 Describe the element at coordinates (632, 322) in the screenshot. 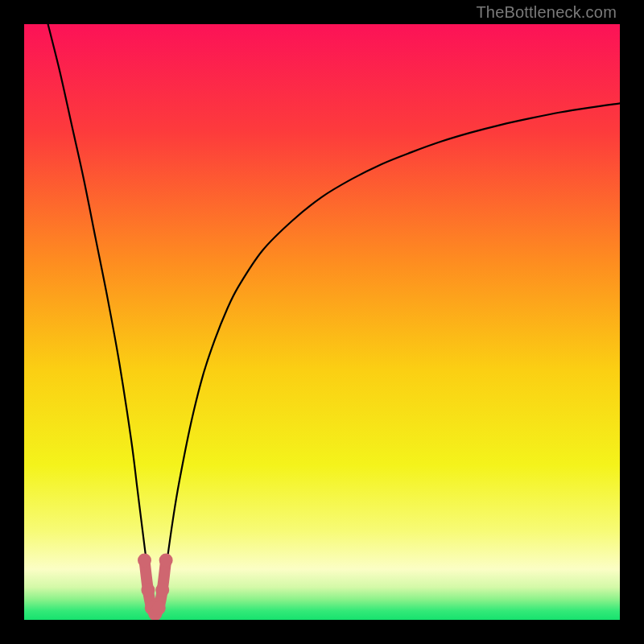

I see `frame-right` at that location.